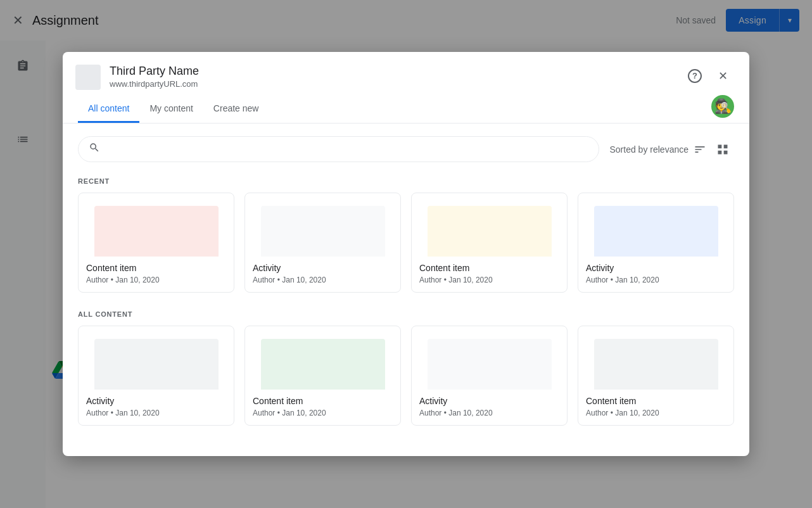 The height and width of the screenshot is (508, 812). What do you see at coordinates (406, 181) in the screenshot?
I see `recent-label: RECENT` at bounding box center [406, 181].